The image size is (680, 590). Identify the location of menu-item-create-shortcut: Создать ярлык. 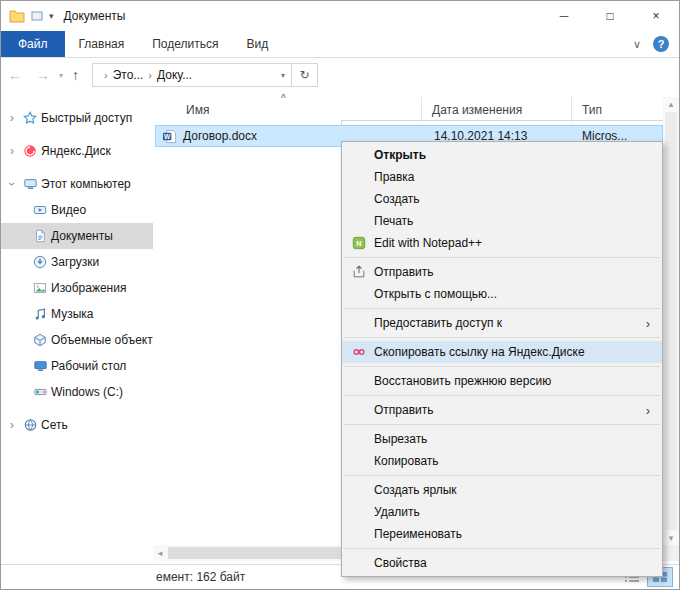
(502, 490).